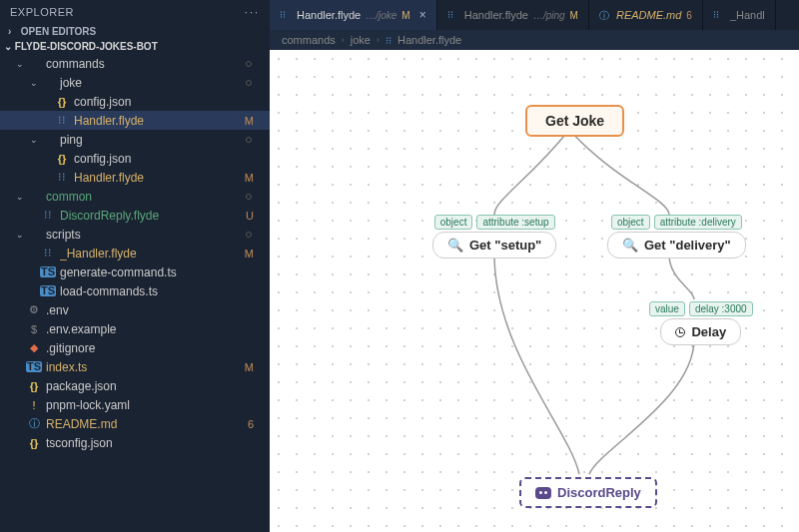 The height and width of the screenshot is (532, 799). I want to click on git-badge: 6, so click(251, 424).